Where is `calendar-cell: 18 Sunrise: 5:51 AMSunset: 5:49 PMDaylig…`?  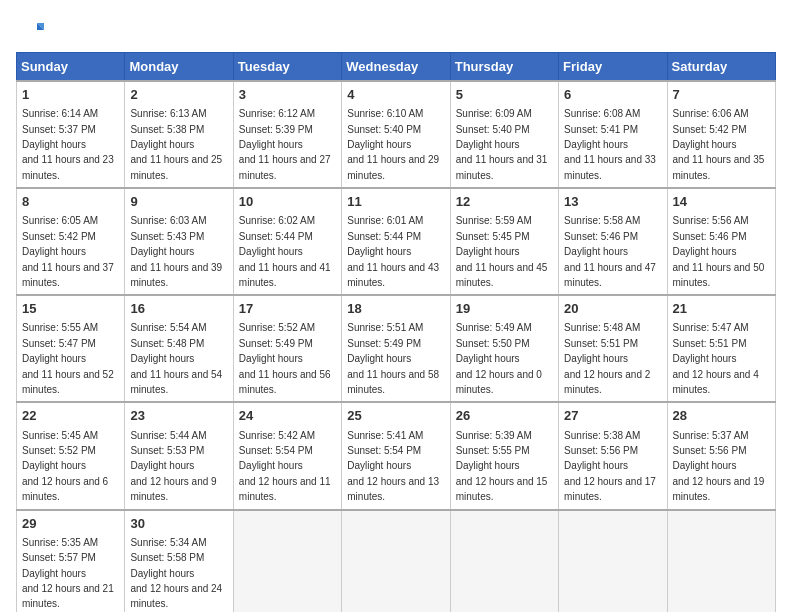 calendar-cell: 18 Sunrise: 5:51 AMSunset: 5:49 PMDaylig… is located at coordinates (396, 348).